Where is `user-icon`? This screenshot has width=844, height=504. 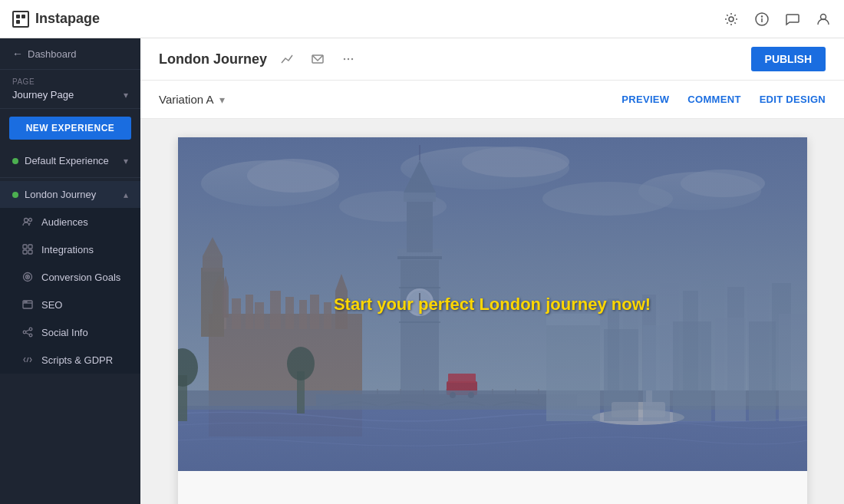
user-icon is located at coordinates (823, 19).